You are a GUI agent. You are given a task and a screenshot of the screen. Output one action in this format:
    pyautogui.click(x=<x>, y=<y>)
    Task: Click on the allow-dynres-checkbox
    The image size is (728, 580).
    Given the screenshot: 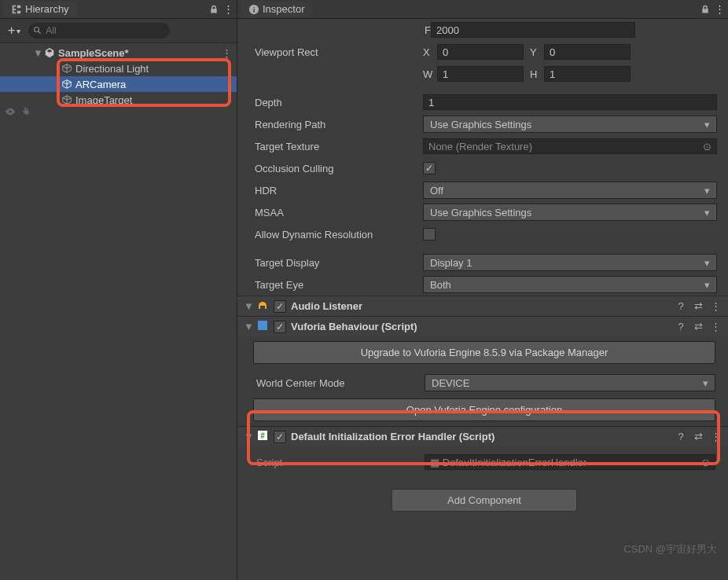 What is the action you would take?
    pyautogui.click(x=429, y=234)
    